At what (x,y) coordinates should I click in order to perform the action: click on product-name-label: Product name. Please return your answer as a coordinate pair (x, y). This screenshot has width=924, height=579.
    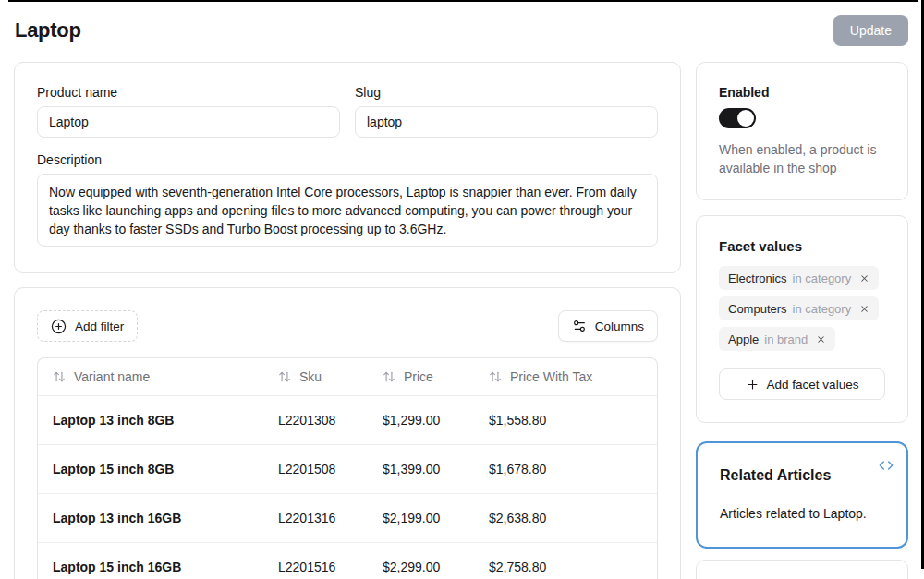
    Looking at the image, I should click on (188, 92).